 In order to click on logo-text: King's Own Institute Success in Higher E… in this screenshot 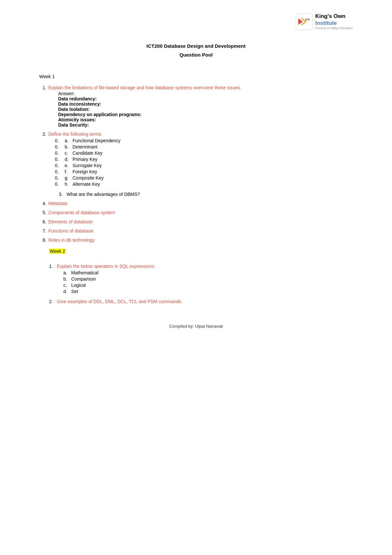, I will do `click(334, 22)`.